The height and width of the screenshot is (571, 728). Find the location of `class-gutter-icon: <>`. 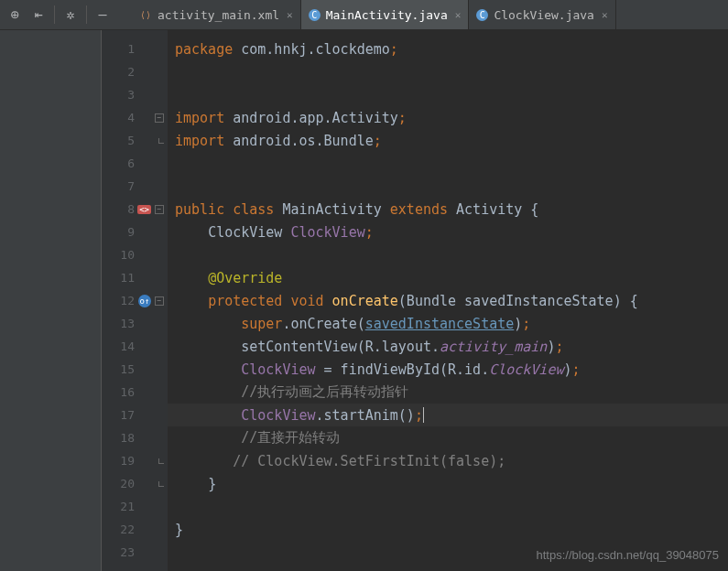

class-gutter-icon: <> is located at coordinates (145, 209).